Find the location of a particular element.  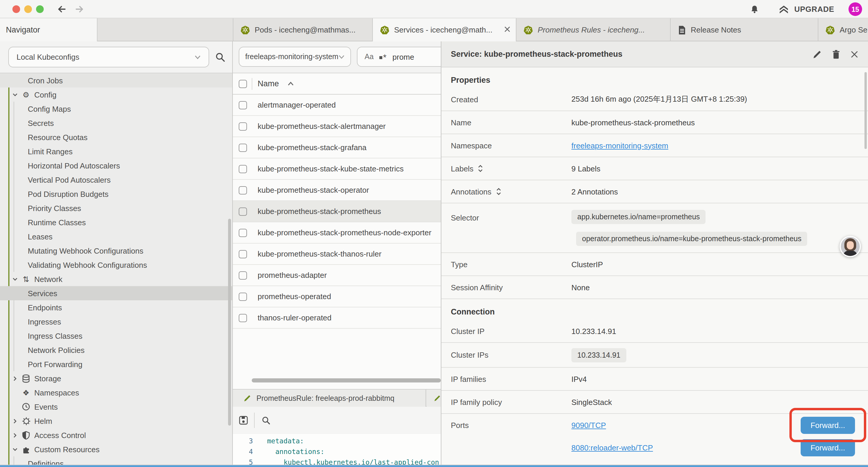

table-row-selected: kube-prometheus-stack-prometheus is located at coordinates (337, 212).